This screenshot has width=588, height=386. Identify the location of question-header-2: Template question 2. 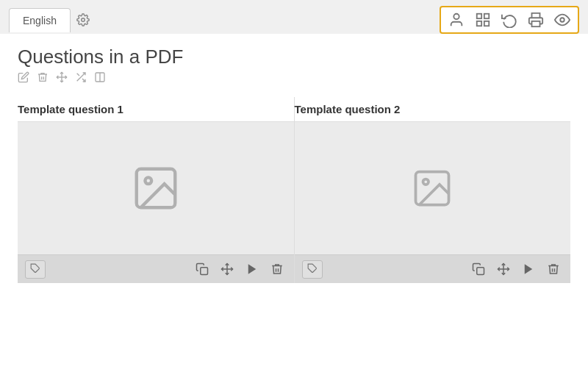
(433, 110).